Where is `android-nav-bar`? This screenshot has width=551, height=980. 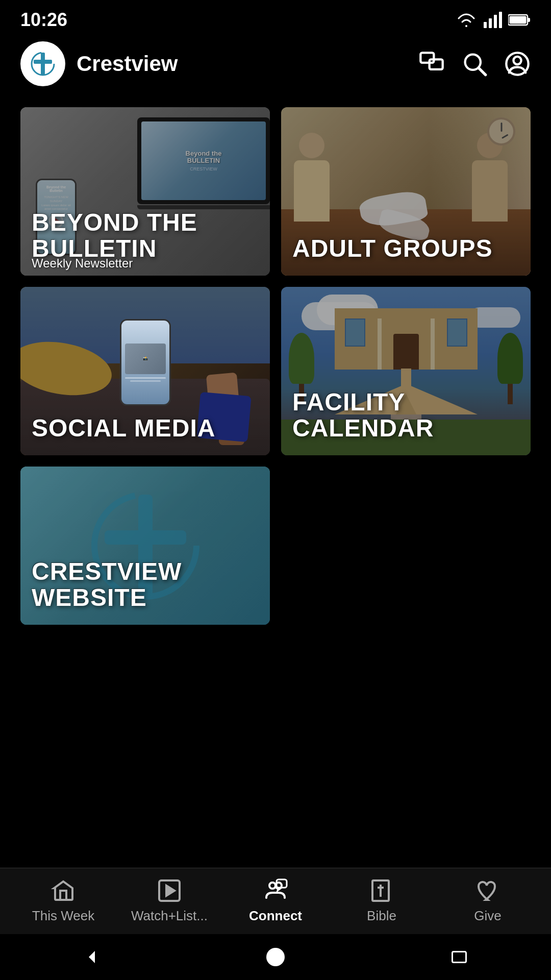
android-nav-bar is located at coordinates (276, 957).